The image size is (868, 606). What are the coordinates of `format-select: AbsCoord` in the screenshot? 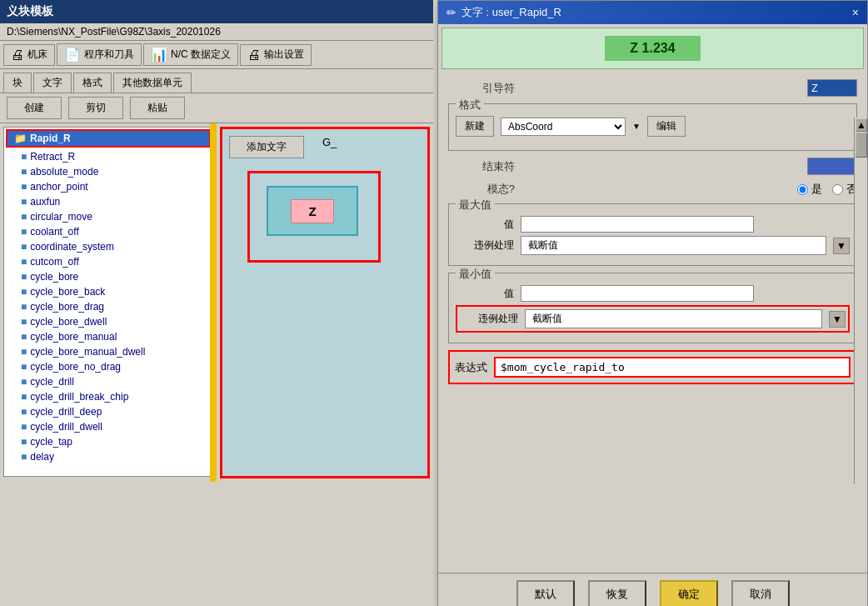 It's located at (563, 127).